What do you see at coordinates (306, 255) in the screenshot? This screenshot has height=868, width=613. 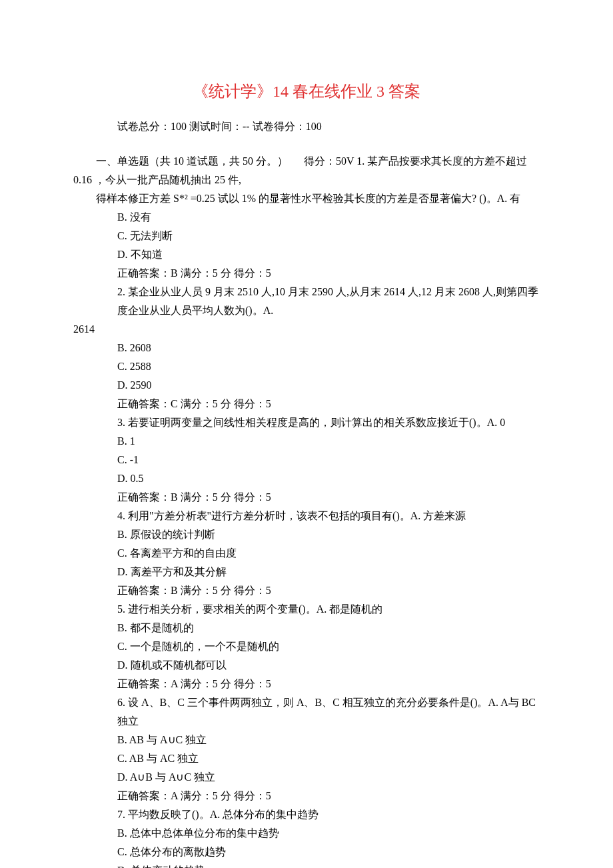 I see `q1-d: D. 不知道` at bounding box center [306, 255].